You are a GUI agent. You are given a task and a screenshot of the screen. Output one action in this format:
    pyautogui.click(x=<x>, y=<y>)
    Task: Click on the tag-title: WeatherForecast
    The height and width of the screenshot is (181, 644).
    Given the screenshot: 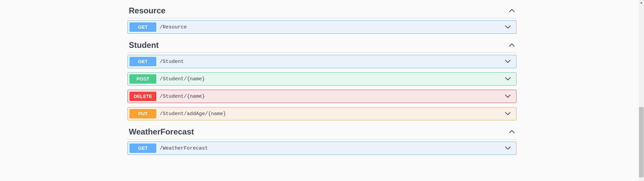 What is the action you would take?
    pyautogui.click(x=161, y=132)
    